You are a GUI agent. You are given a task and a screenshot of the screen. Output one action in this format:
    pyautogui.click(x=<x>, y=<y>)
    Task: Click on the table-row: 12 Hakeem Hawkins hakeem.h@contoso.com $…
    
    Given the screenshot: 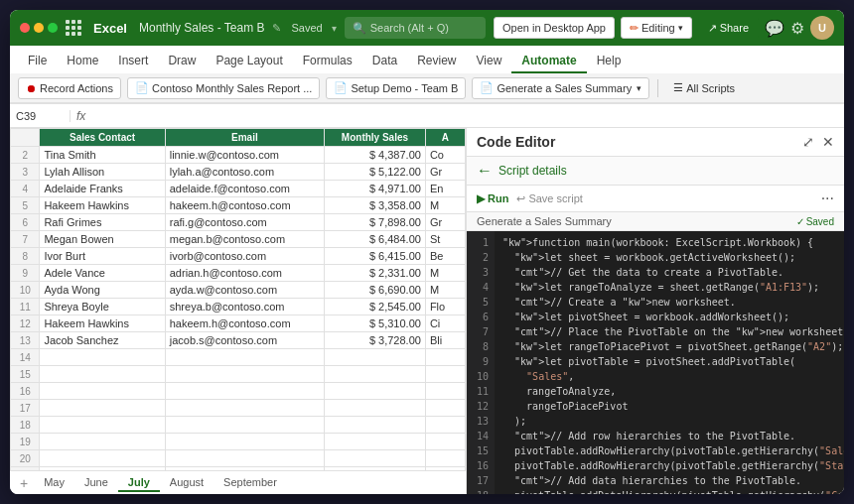 What is the action you would take?
    pyautogui.click(x=238, y=323)
    